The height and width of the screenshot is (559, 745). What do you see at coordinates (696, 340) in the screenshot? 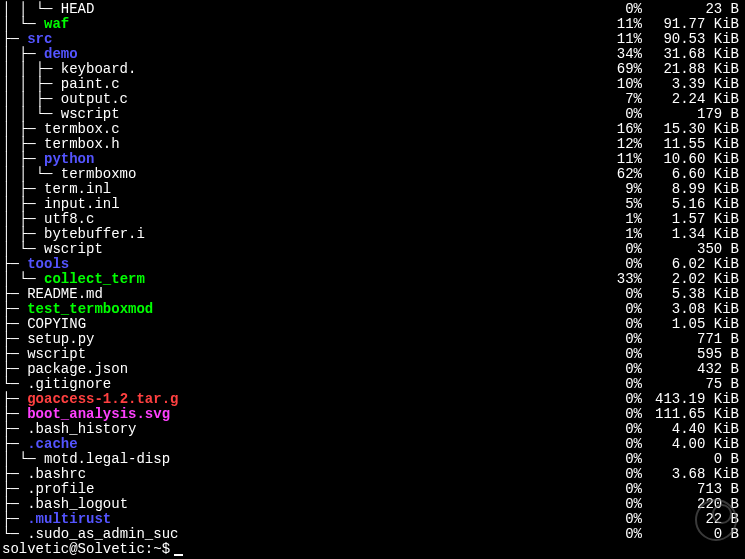
I see `file-size: 771 B` at bounding box center [696, 340].